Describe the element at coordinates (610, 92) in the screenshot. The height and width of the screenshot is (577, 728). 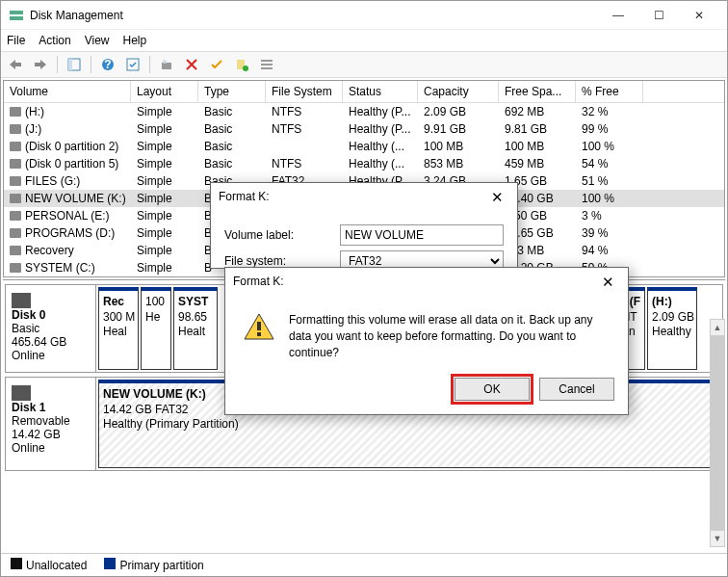
I see `column-percent-free: % Free` at that location.